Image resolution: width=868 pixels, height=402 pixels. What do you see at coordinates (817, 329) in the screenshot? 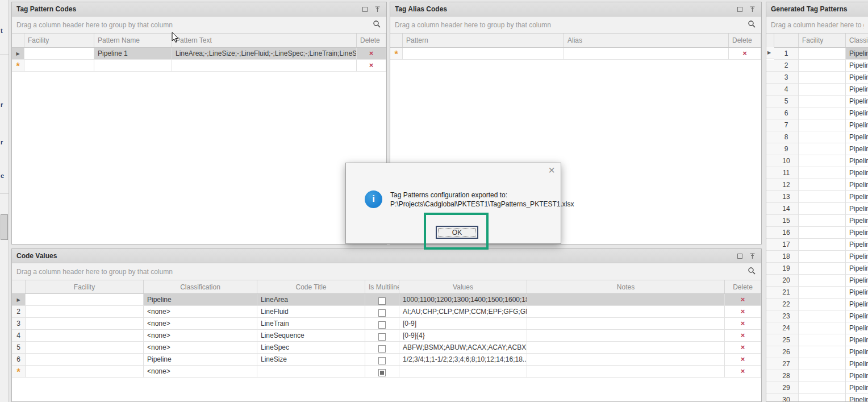
I see `table-row: 24Pipeline` at bounding box center [817, 329].